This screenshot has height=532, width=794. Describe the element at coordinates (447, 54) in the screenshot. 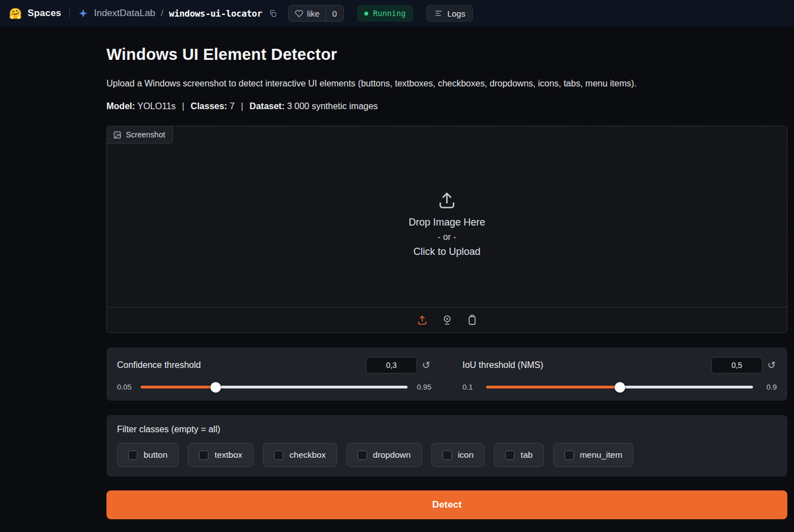

I see `page-title: Windows UI Element Detector` at that location.